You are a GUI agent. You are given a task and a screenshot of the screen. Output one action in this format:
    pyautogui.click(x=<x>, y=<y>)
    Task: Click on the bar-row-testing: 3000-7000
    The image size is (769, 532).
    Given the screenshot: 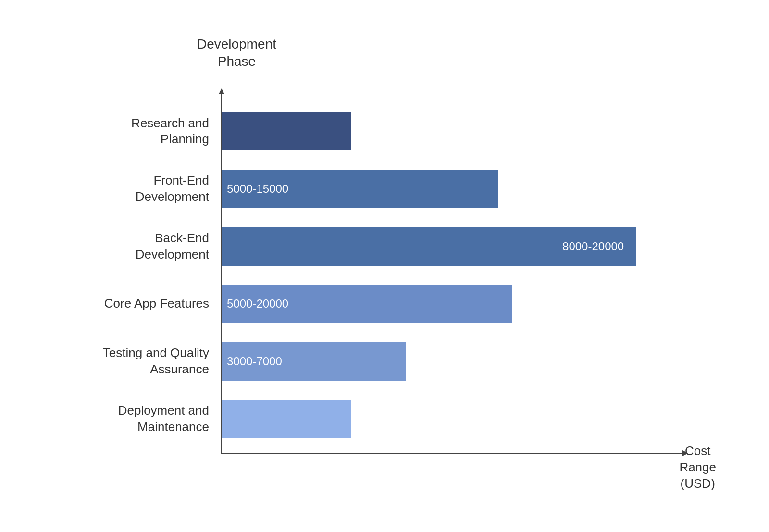 What is the action you would take?
    pyautogui.click(x=452, y=361)
    